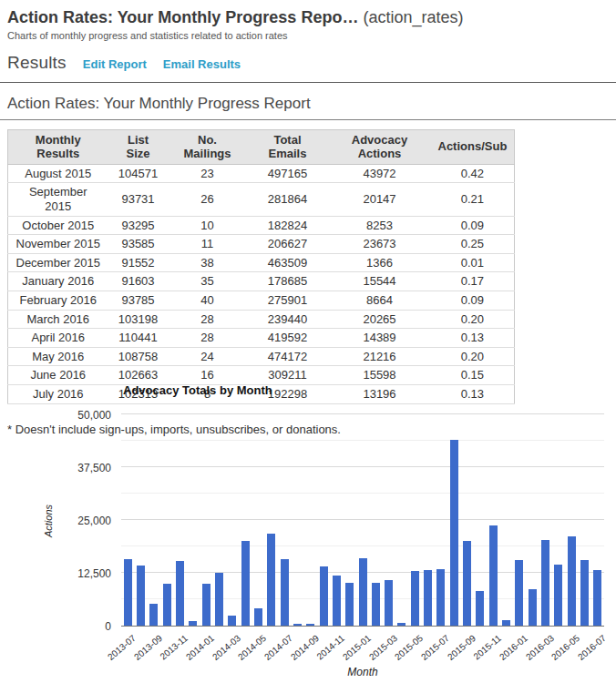 This screenshot has height=683, width=616. What do you see at coordinates (58, 301) in the screenshot?
I see `table-cell: February 2016` at bounding box center [58, 301].